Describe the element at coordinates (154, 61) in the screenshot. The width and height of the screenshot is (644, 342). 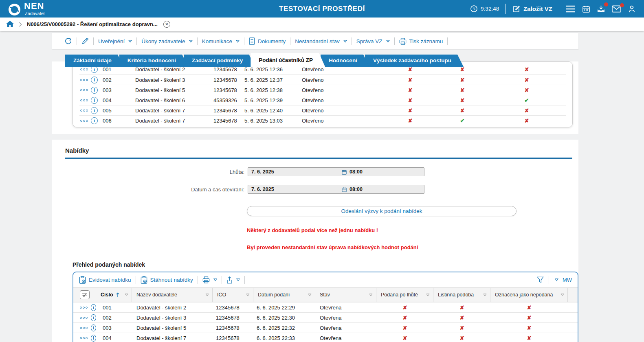
I see `tab-kriteria-hodnoceni: Kritéria hodnocení` at that location.